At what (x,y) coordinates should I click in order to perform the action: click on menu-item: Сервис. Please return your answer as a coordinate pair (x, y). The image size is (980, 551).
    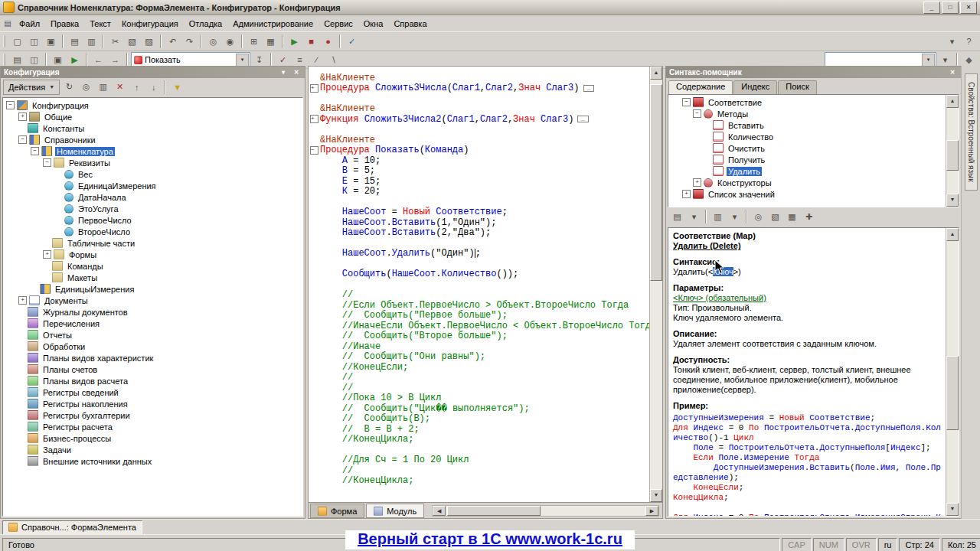
    Looking at the image, I should click on (338, 24).